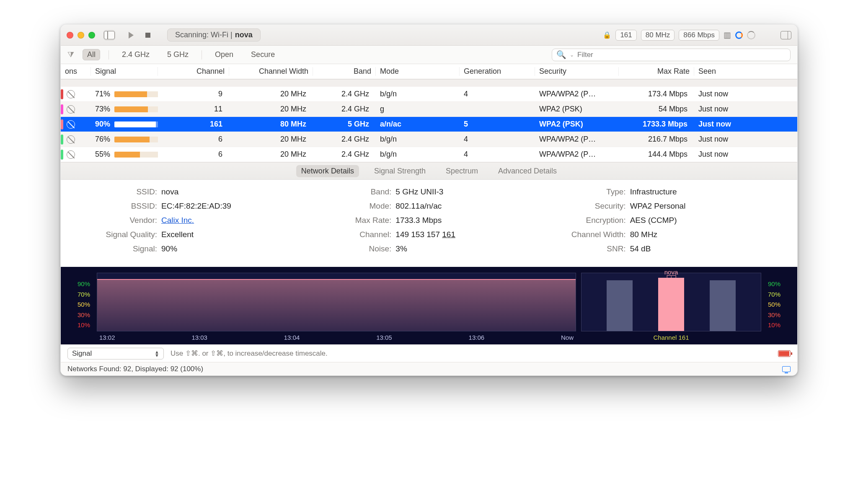 The height and width of the screenshot is (504, 858). Describe the element at coordinates (682, 55) in the screenshot. I see `search-input` at that location.